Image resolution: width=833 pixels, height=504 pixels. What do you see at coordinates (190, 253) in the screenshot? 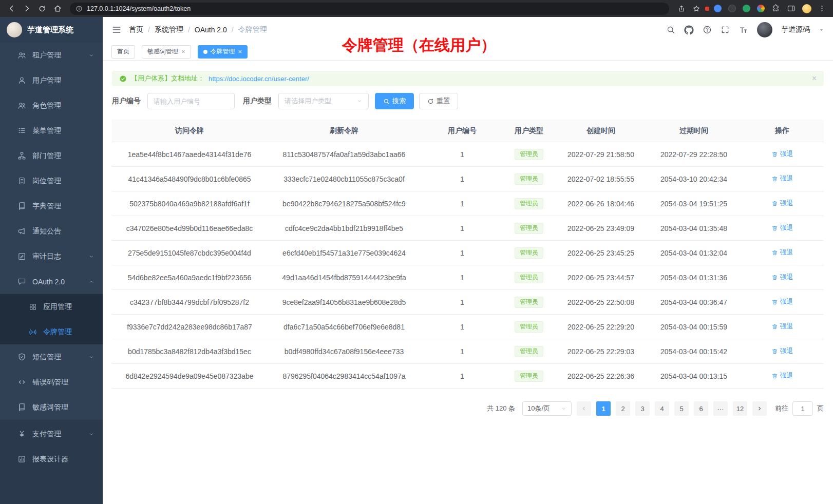
I see `access-token-cell: 275e5de9151045fe87cbdc395e004f4d` at bounding box center [190, 253].